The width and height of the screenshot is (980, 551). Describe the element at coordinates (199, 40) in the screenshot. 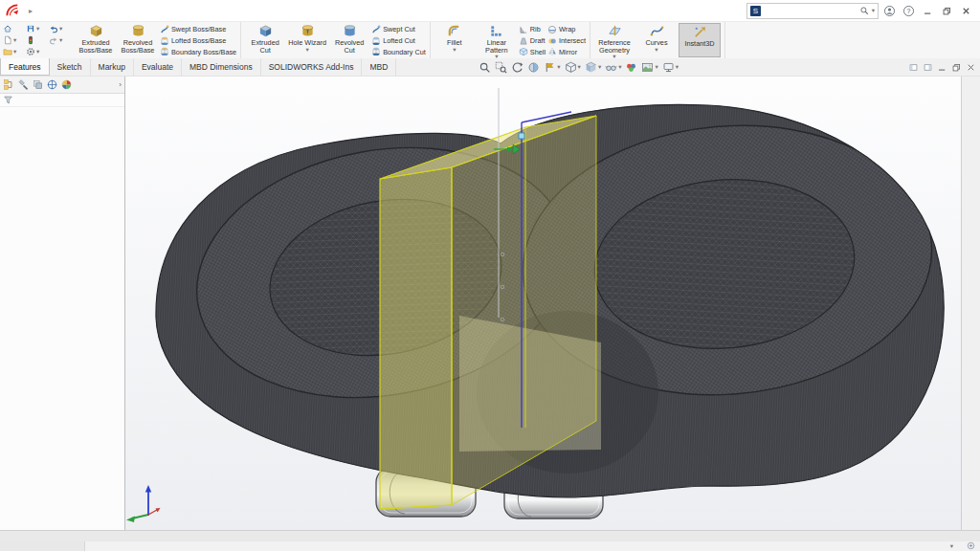

I see `ribbon-button-label: Lofted Boss/Base` at that location.